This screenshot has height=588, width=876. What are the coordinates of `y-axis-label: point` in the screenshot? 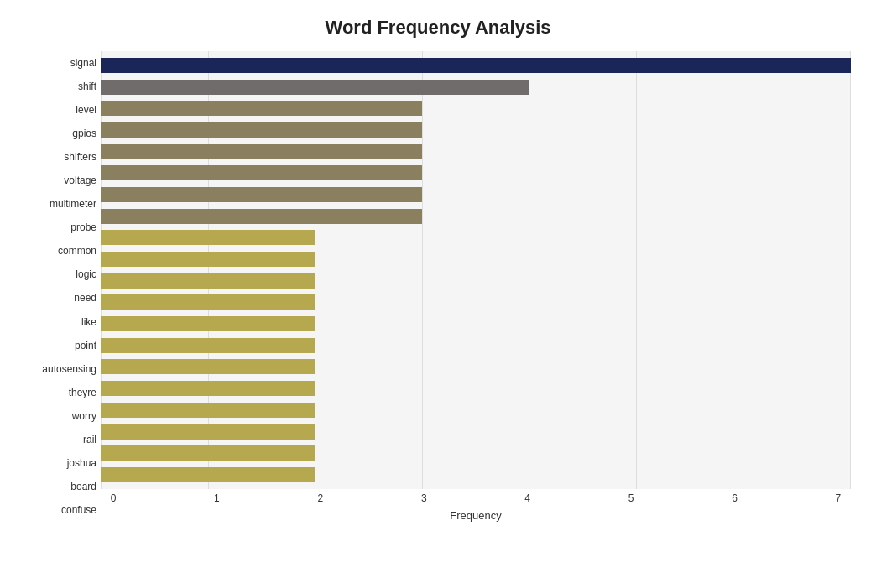 It's located at (86, 346).